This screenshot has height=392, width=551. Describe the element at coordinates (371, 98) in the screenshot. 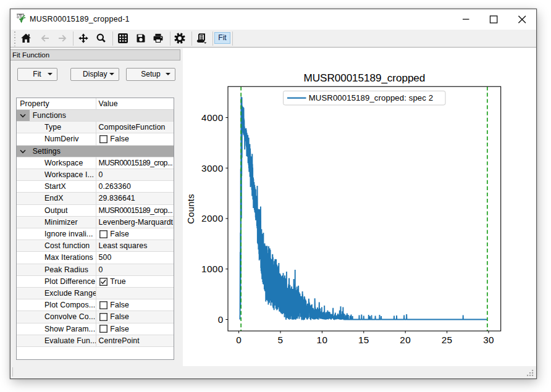

I see `svg-text: MUSR00015189_cropped: spec 2` at that location.